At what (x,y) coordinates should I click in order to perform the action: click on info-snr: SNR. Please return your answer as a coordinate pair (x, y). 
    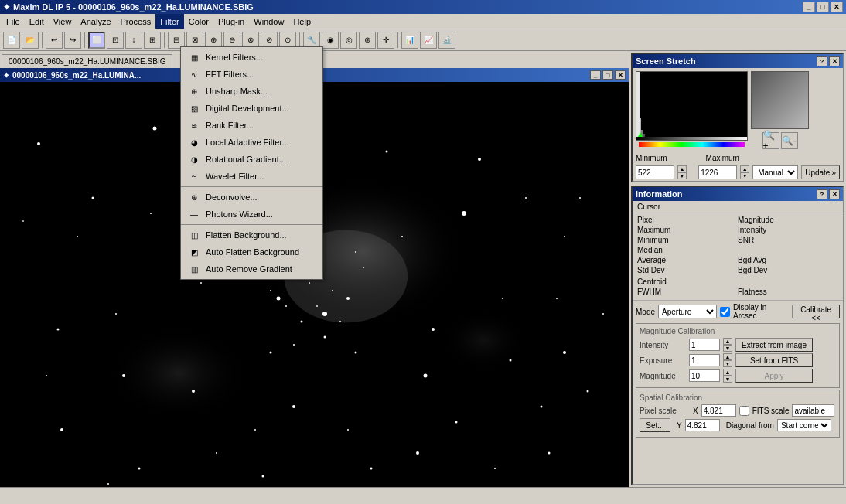
    Looking at the image, I should click on (788, 240).